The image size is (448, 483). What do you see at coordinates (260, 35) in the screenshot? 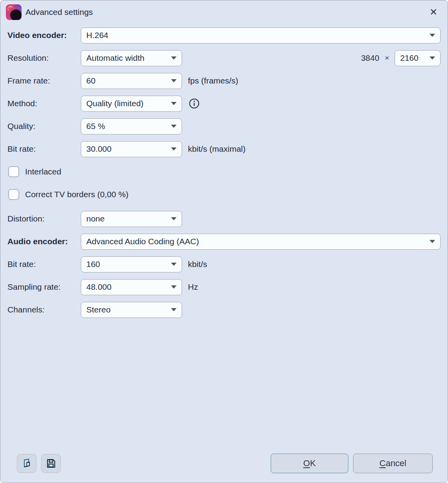
I see `video-encoder-select: H.264` at bounding box center [260, 35].